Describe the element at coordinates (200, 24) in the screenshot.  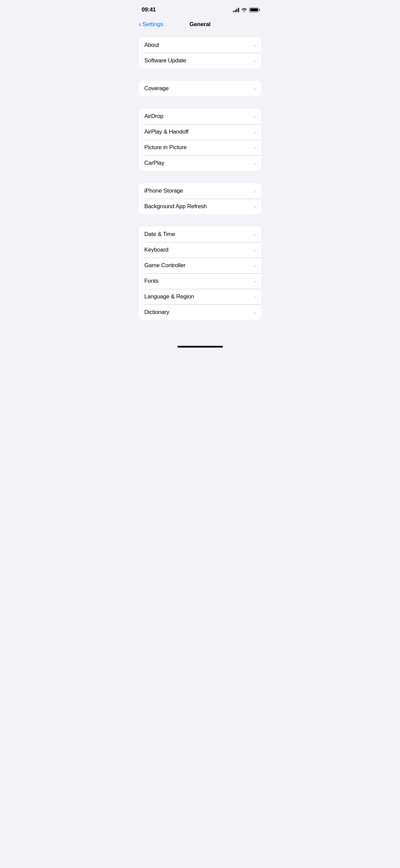
I see `page-title: General` at that location.